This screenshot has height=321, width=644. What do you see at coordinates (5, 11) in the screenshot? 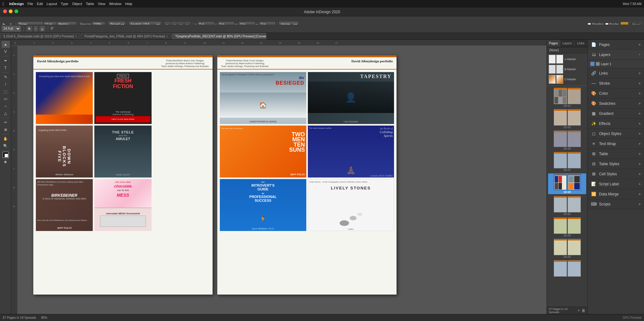
I see `close-button` at bounding box center [5, 11].